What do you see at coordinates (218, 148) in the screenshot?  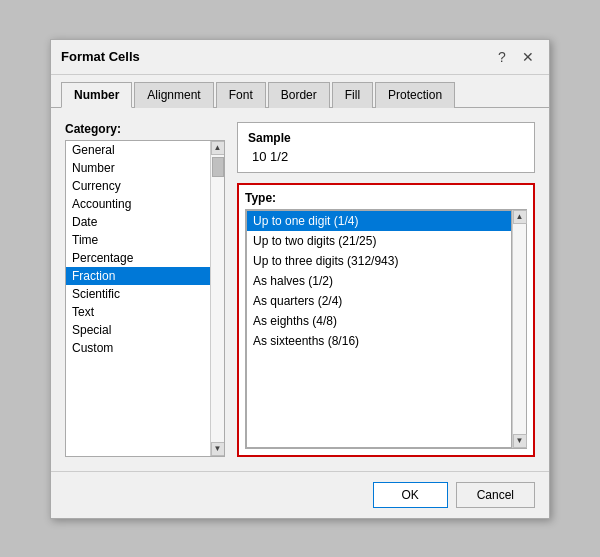 I see `scroll-up-arrow: ▲` at bounding box center [218, 148].